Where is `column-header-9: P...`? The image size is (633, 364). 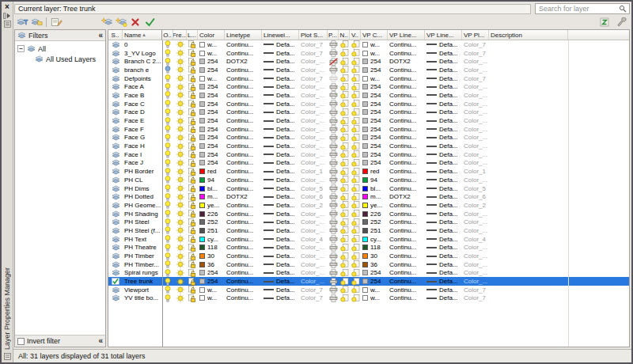
column-header-9: P... is located at coordinates (333, 35).